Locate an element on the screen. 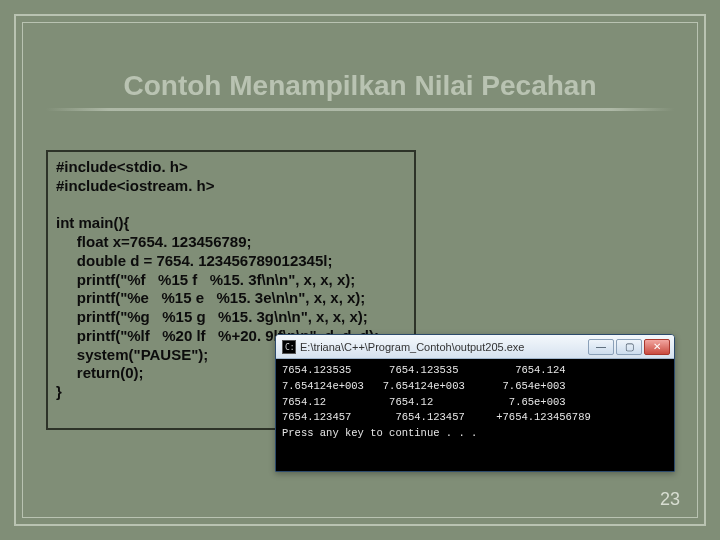 This screenshot has width=720, height=540. console-icon: C: is located at coordinates (289, 347).